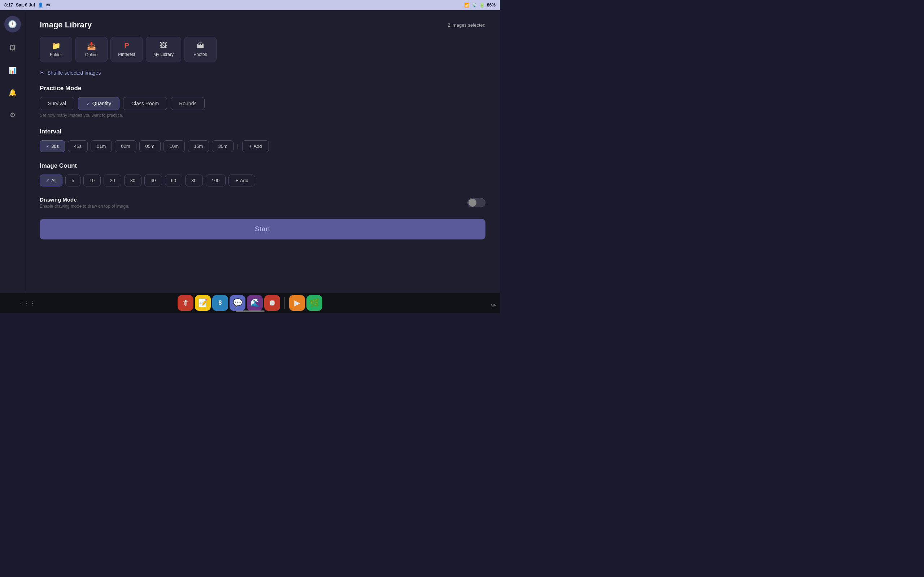  What do you see at coordinates (92, 50) in the screenshot?
I see `source-tab-online: 📥 Online` at bounding box center [92, 50].